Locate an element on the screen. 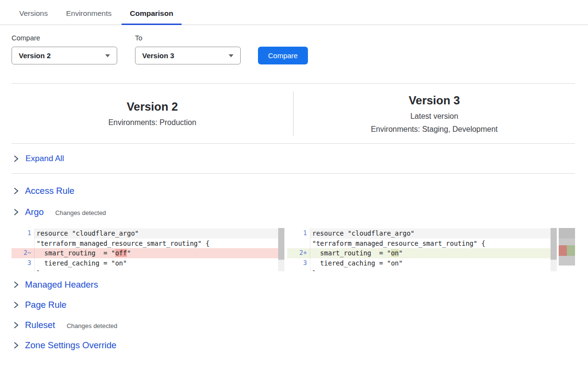 Image resolution: width=588 pixels, height=379 pixels. expand-all-label: Expand All is located at coordinates (45, 159).